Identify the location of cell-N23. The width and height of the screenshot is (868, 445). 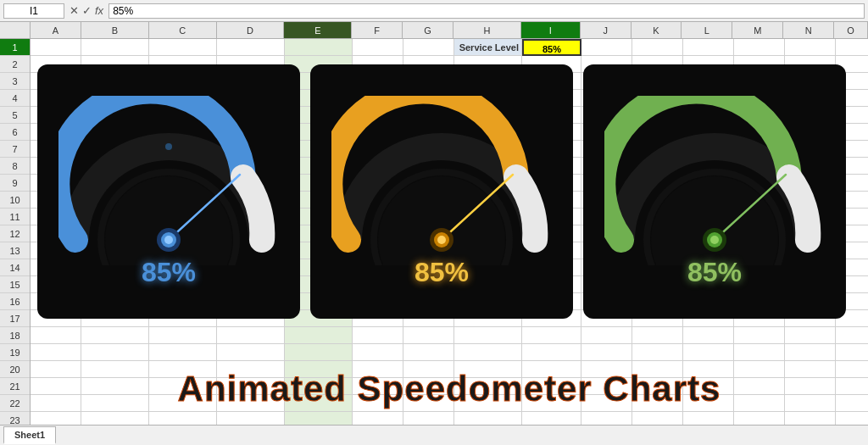
(810, 419).